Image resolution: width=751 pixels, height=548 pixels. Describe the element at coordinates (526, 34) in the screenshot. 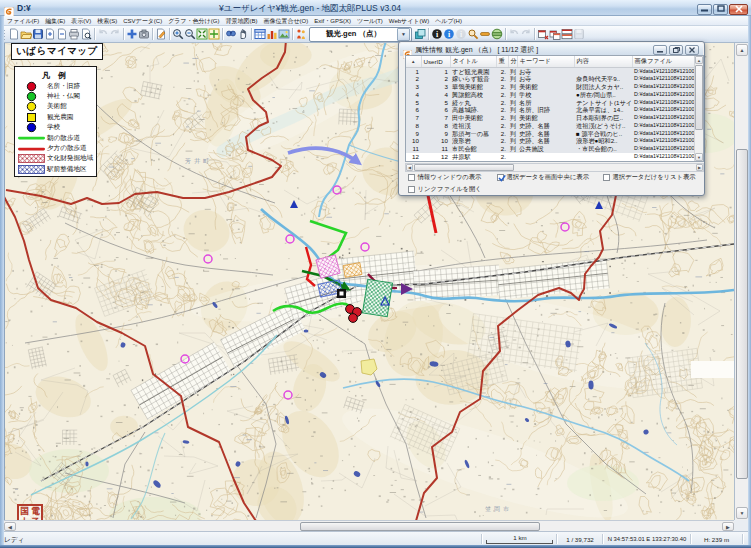

I see `toolbar-button-redo2` at that location.